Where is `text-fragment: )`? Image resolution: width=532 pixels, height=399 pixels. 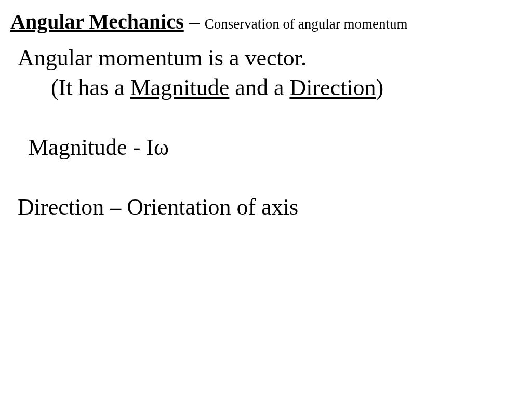
text-fragment: ) is located at coordinates (380, 87).